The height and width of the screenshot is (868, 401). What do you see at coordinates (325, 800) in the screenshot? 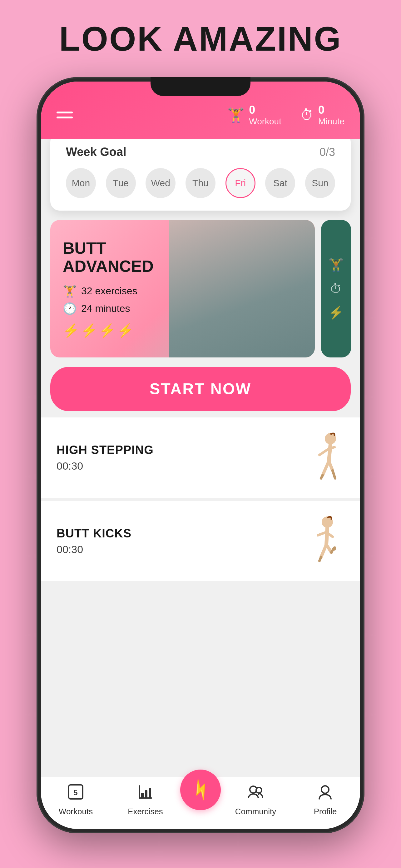
I see `nav-profile: Profile` at bounding box center [325, 800].